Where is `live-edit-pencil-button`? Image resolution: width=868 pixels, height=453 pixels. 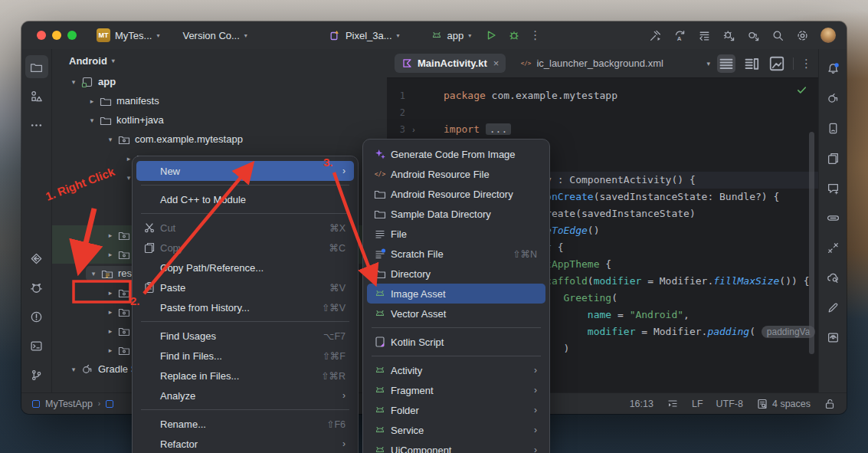
live-edit-pencil-button is located at coordinates (833, 307).